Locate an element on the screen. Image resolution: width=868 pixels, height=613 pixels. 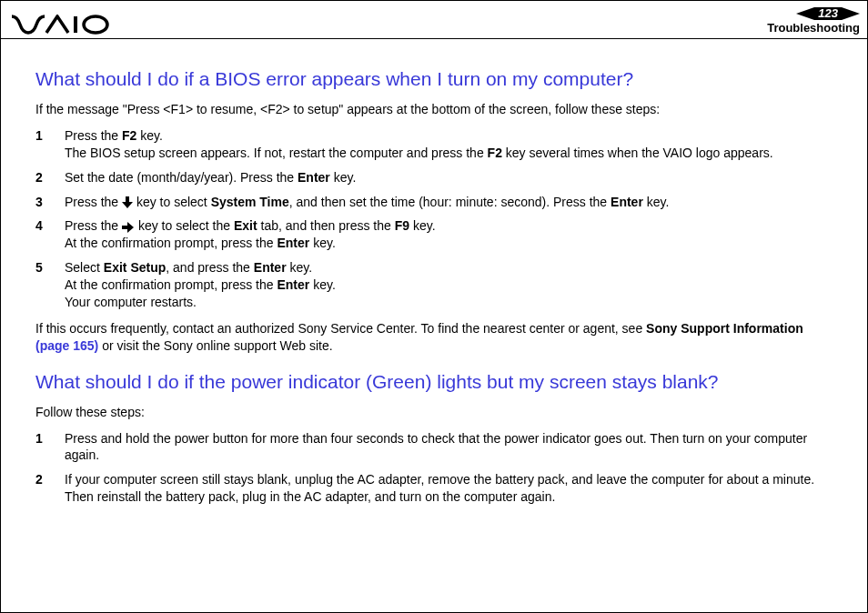
steps-list-2: Press and hold the power button for more… is located at coordinates (434, 468).